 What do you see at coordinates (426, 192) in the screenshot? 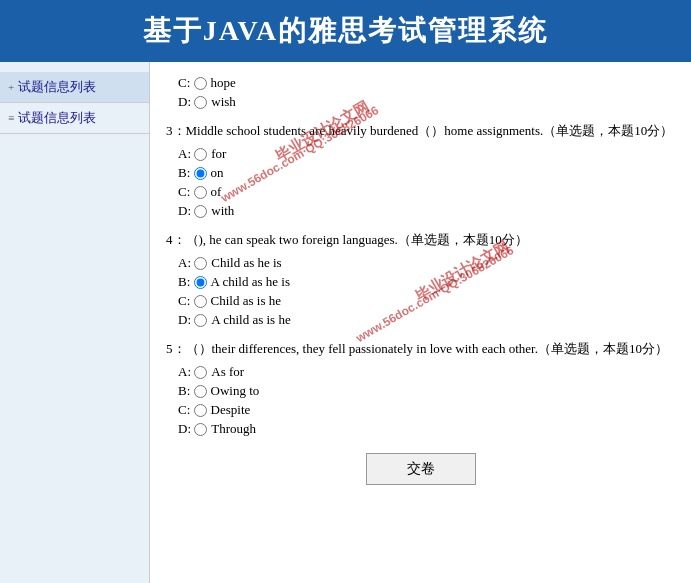
I see `option-row: C: of` at bounding box center [426, 192].